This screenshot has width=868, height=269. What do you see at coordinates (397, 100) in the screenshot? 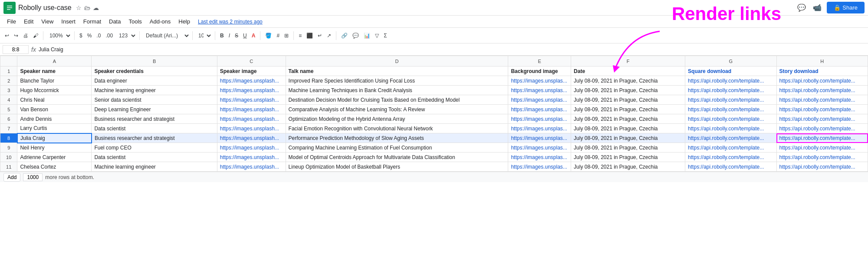
I see `cell-d: Destination Decision Model for Cruising …` at bounding box center [397, 100].